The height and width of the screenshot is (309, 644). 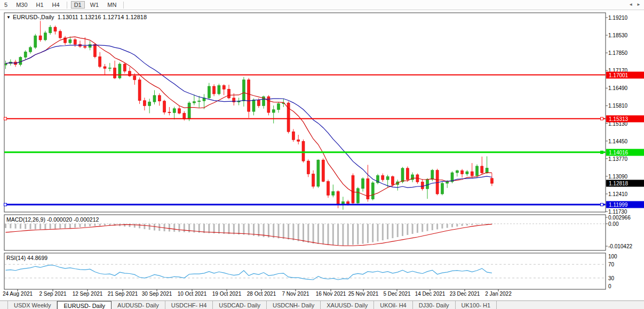 What do you see at coordinates (610, 287) in the screenshot?
I see `rsi-axis-label: 0` at bounding box center [610, 287].